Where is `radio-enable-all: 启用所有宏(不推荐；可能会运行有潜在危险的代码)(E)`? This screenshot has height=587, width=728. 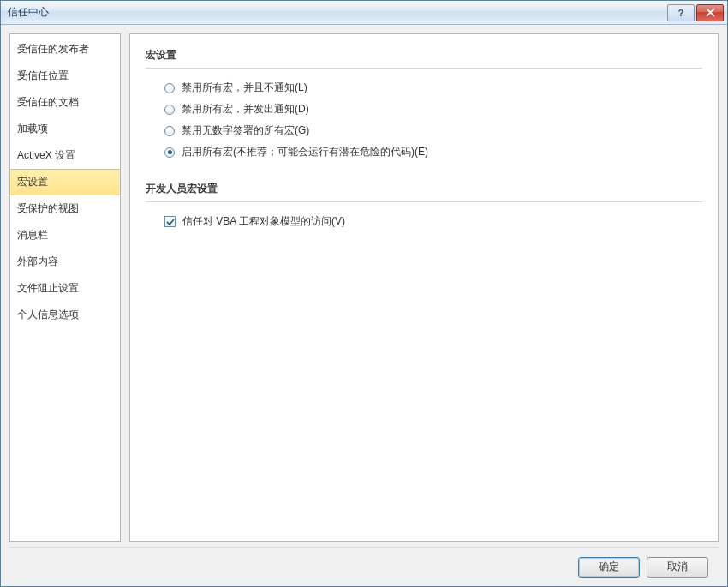
radio-enable-all: 启用所有宏(不推荐；可能会运行有潜在危险的代码)(E) is located at coordinates (424, 153).